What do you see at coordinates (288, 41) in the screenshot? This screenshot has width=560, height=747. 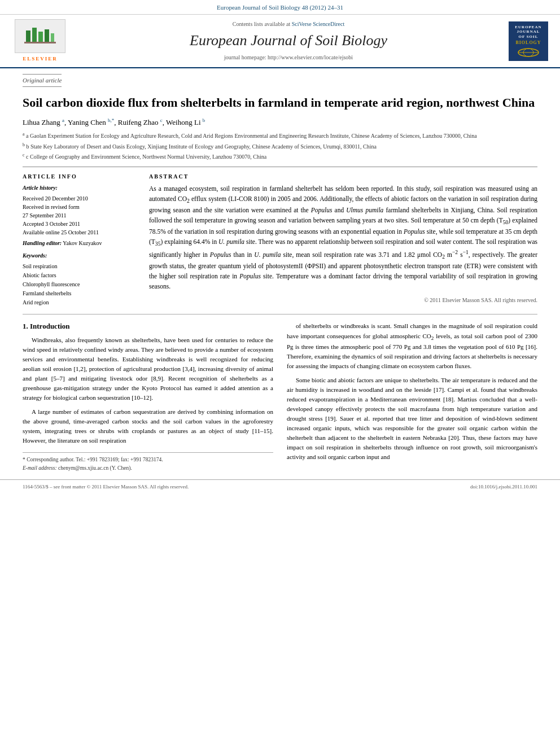 I see `journal-title: European Journal of Soil Biology` at bounding box center [288, 41].